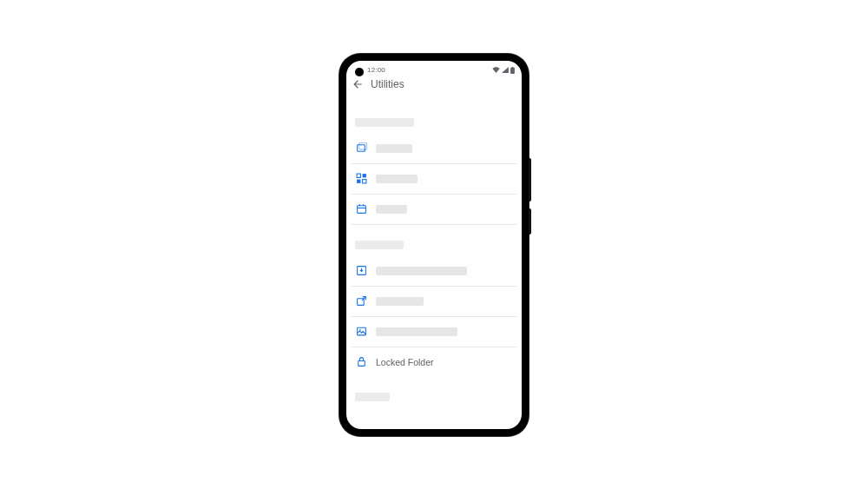 This screenshot has height=489, width=868. What do you see at coordinates (377, 69) in the screenshot?
I see `status-time: 12:00` at bounding box center [377, 69].